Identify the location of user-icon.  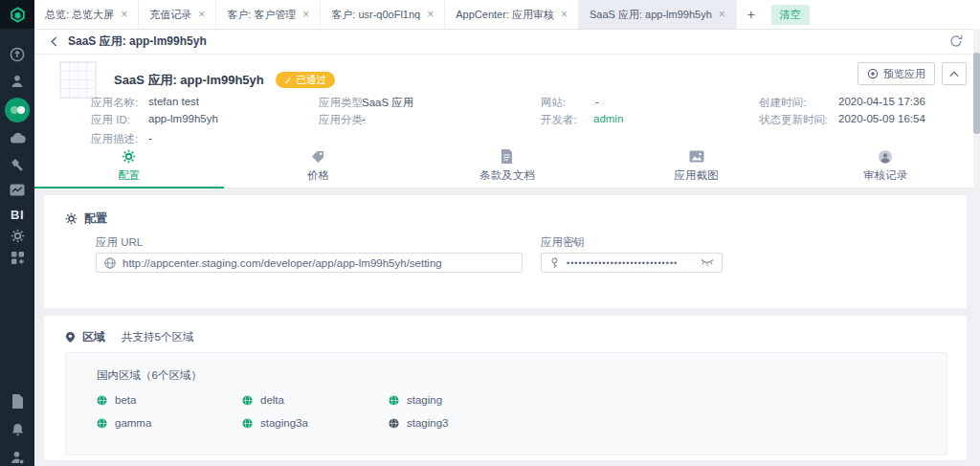
(17, 81).